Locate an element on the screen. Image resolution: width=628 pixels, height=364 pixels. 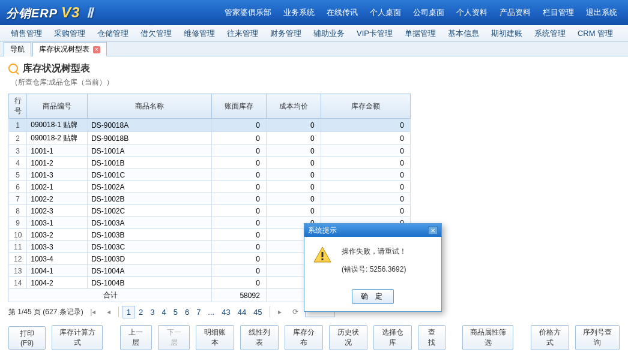
topnav-公司桌面: 公司桌面 is located at coordinates (429, 13).